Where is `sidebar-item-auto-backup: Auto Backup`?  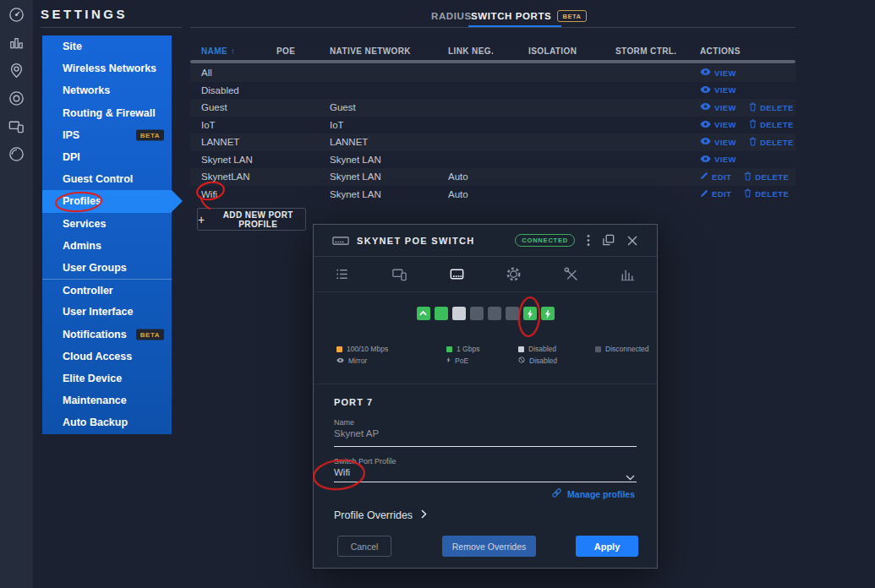 sidebar-item-auto-backup: Auto Backup is located at coordinates (107, 422).